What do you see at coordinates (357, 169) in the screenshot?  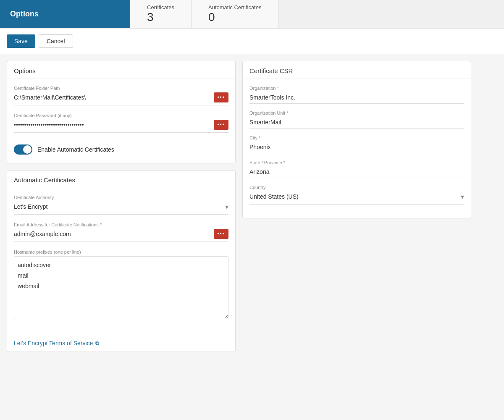 I see `state-field: State / Province * Arizona` at bounding box center [357, 169].